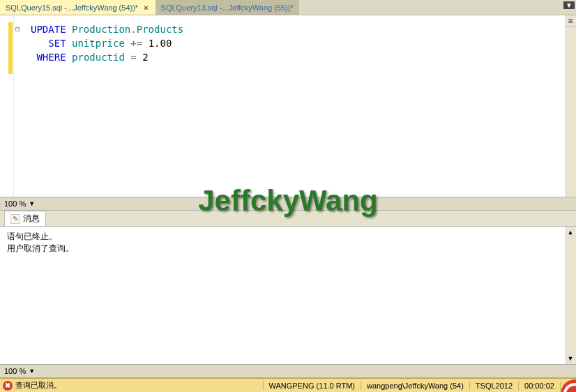 The width and height of the screenshot is (576, 392). What do you see at coordinates (570, 106) in the screenshot?
I see `editor-right-margin: ≡` at bounding box center [570, 106].